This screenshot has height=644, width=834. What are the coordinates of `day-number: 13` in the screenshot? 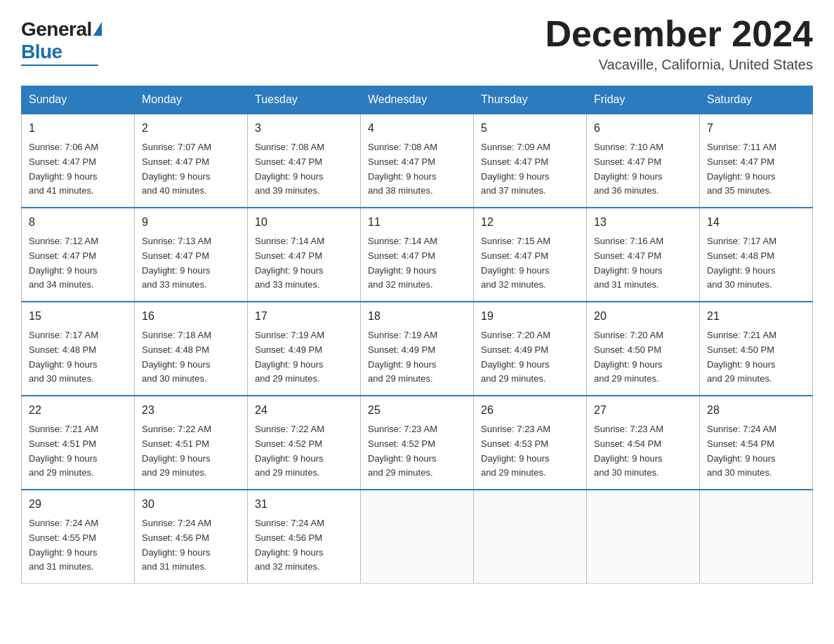 It's located at (643, 223).